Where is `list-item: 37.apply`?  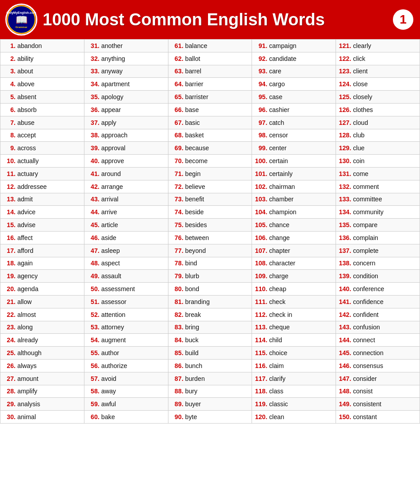
list-item: 37.apply is located at coordinates (126, 123).